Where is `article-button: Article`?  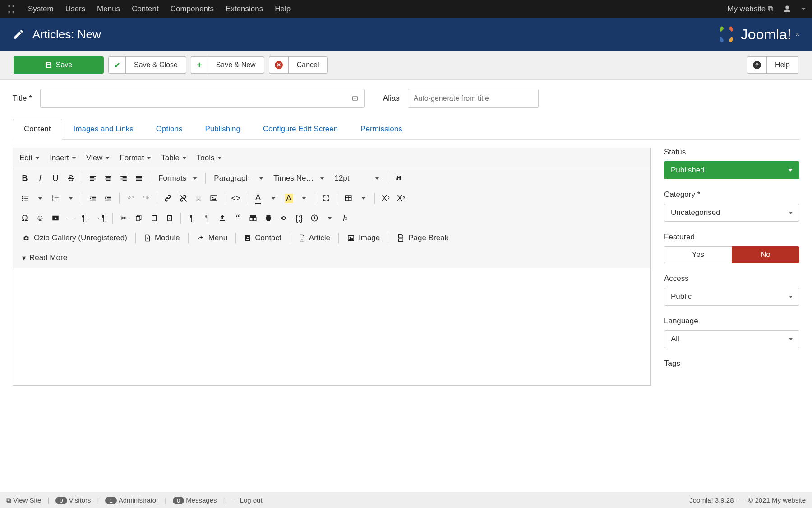
article-button: Article is located at coordinates (314, 238).